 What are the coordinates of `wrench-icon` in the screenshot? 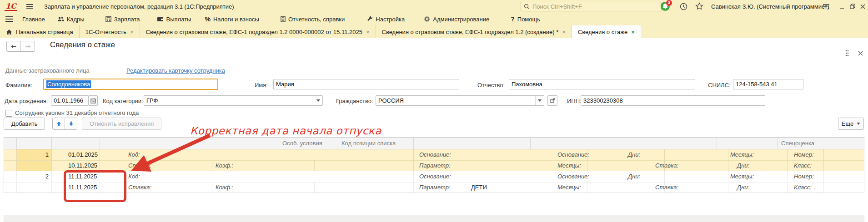 It's located at (370, 19).